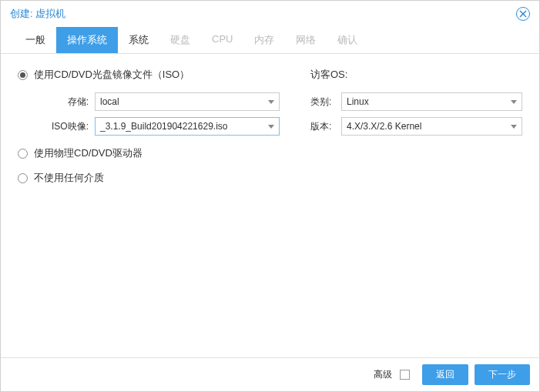 The image size is (540, 392). What do you see at coordinates (416, 75) in the screenshot?
I see `guest-os-label: 访客OS:` at bounding box center [416, 75].